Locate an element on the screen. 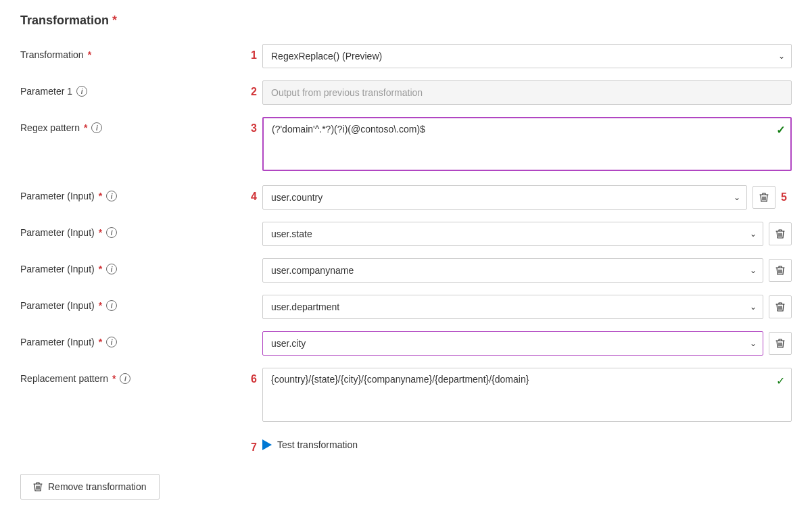 The width and height of the screenshot is (812, 532). step4-badge: 4 is located at coordinates (247, 194).